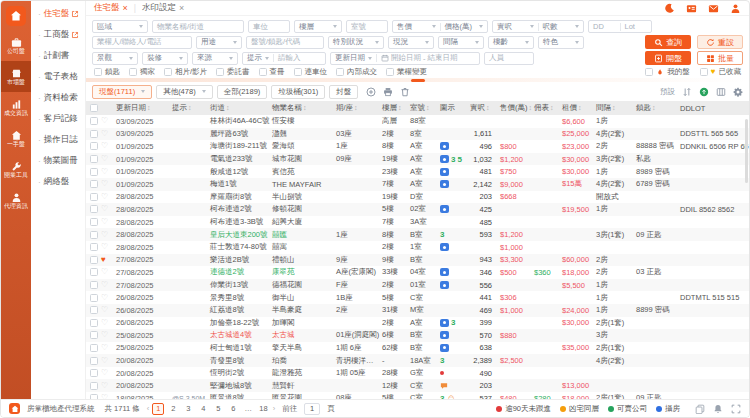 Image resolution: width=750 pixels, height=418 pixels. What do you see at coordinates (720, 72) in the screenshot?
I see `collected-toggle: ♥已收藏` at bounding box center [720, 72].